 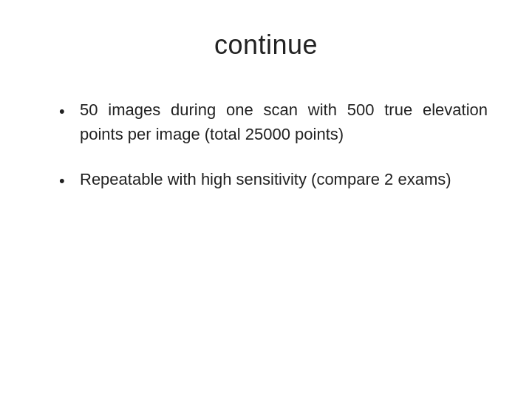 What do you see at coordinates (266, 45) in the screenshot?
I see `slide-title: continue` at bounding box center [266, 45].